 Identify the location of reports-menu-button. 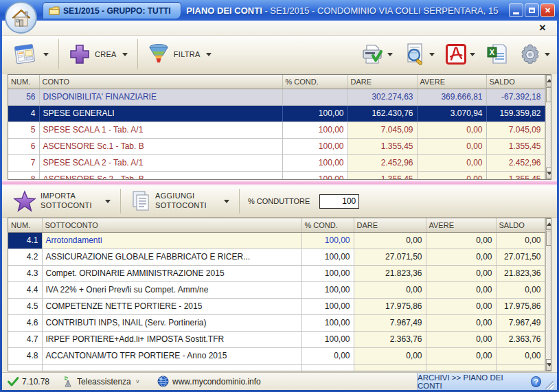
(31, 54).